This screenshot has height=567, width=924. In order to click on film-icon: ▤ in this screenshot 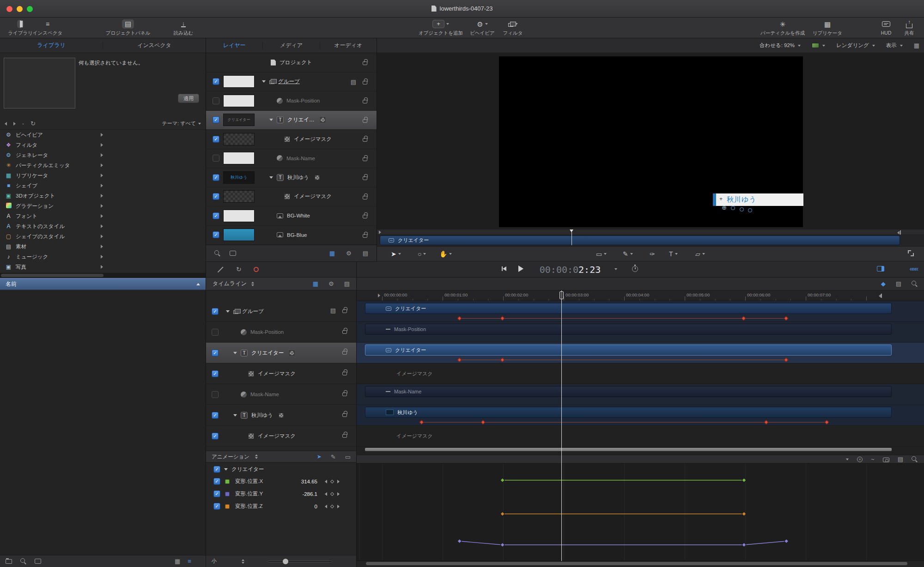, I will do `click(900, 459)`.